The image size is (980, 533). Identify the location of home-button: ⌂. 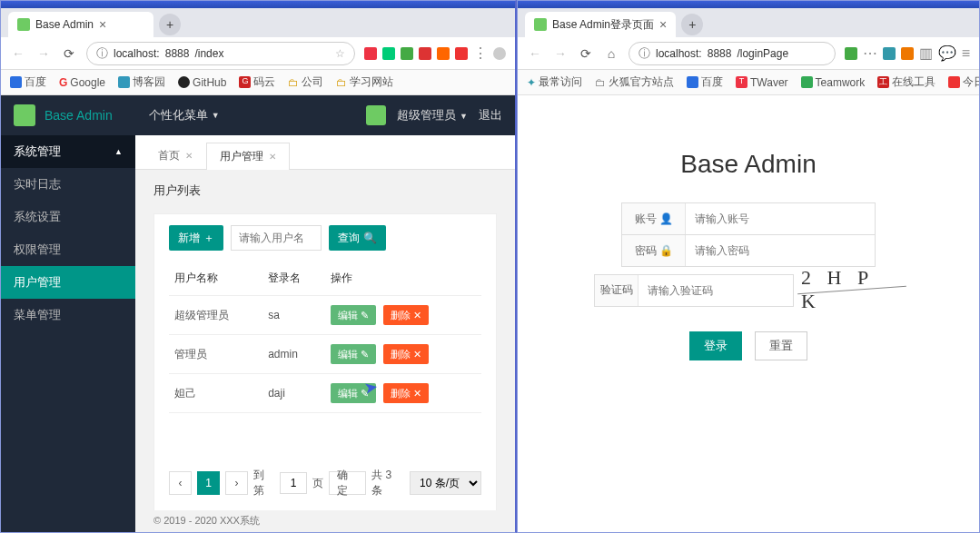
(611, 54).